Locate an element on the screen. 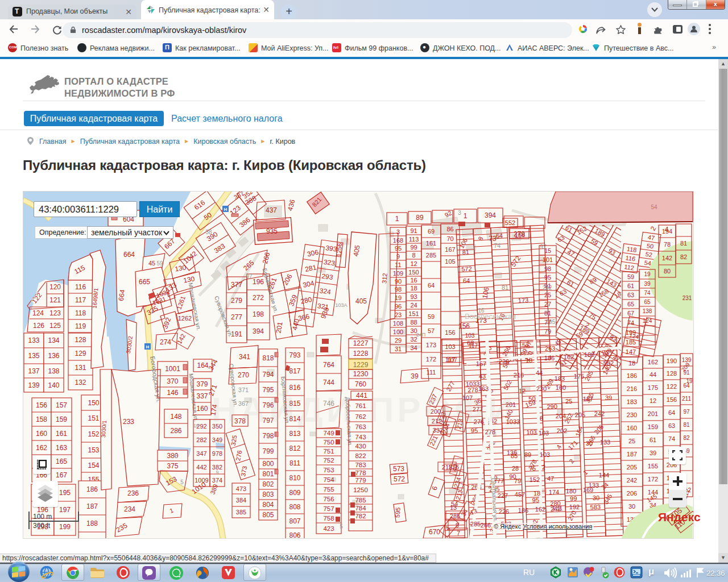  svg-text: 117 is located at coordinates (81, 300).